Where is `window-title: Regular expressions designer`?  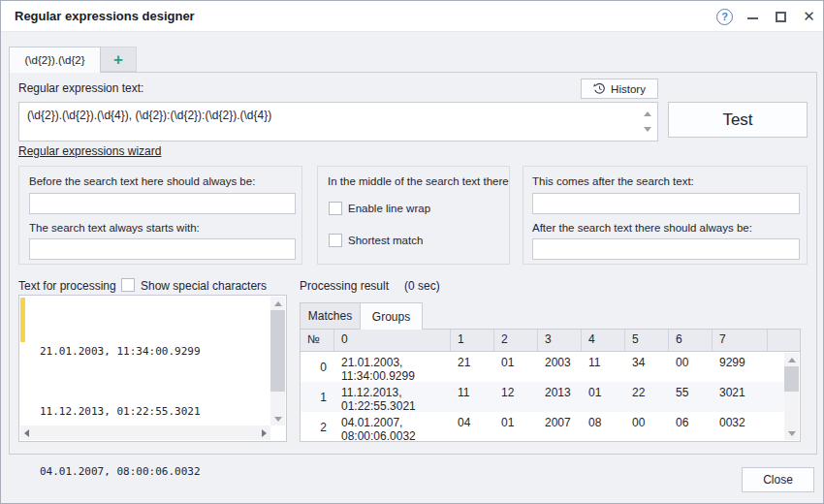 window-title: Regular expressions designer is located at coordinates (105, 16).